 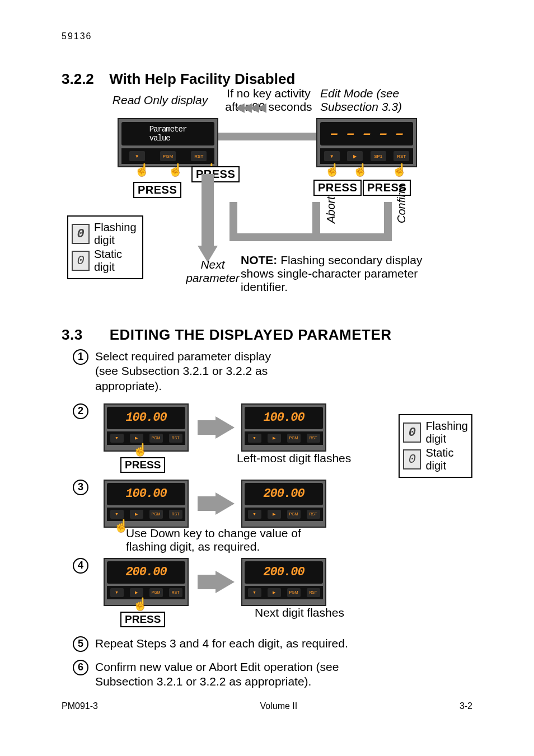 I want to click on panel-step4-b: 200.00 ▼▶PGMRST, so click(x=284, y=582).